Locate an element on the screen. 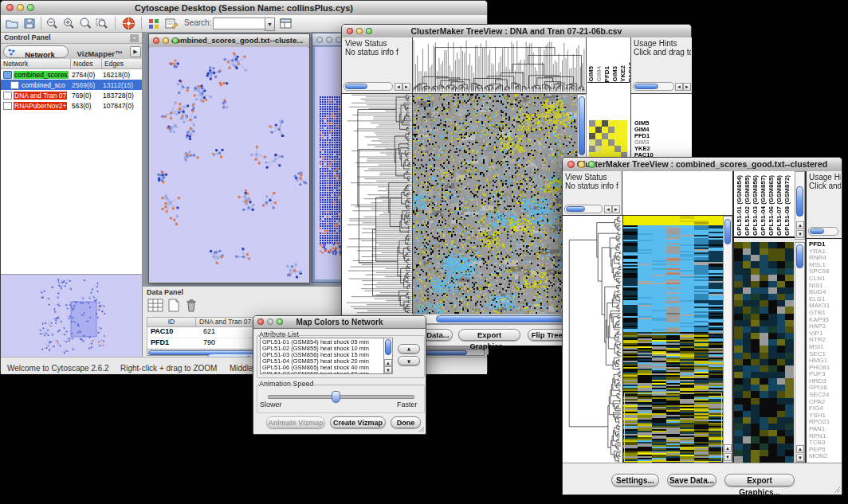  settings-button: Settings... is located at coordinates (635, 480).